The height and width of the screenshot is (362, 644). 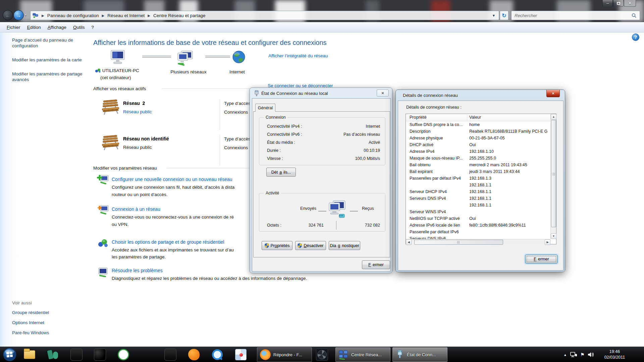 I want to click on search-input: Rechercher, so click(x=576, y=15).